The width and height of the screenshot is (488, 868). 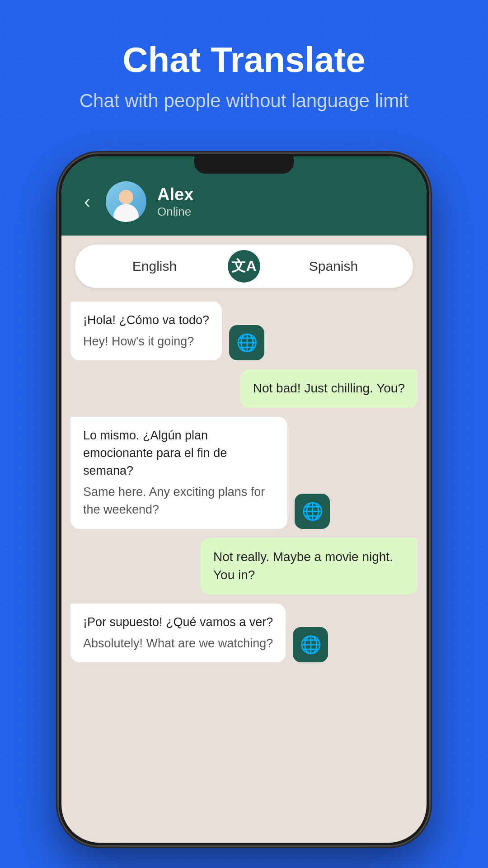 I want to click on table-row: Not bad! Just chilling. You?, so click(x=244, y=389).